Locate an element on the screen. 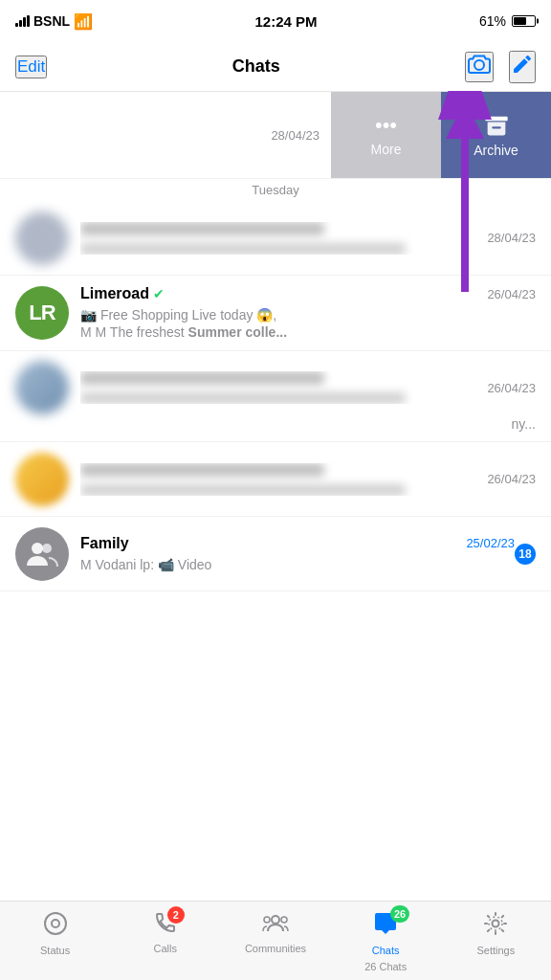 The image size is (551, 980). status-label: Status is located at coordinates (55, 950).